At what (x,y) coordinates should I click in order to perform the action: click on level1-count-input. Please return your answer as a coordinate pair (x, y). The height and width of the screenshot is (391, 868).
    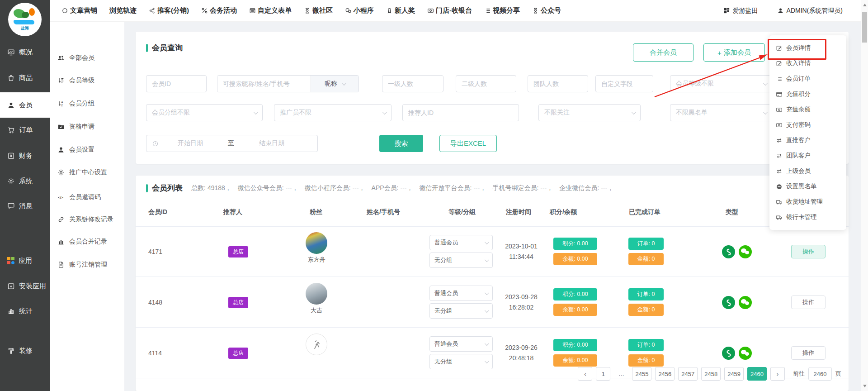
    Looking at the image, I should click on (413, 84).